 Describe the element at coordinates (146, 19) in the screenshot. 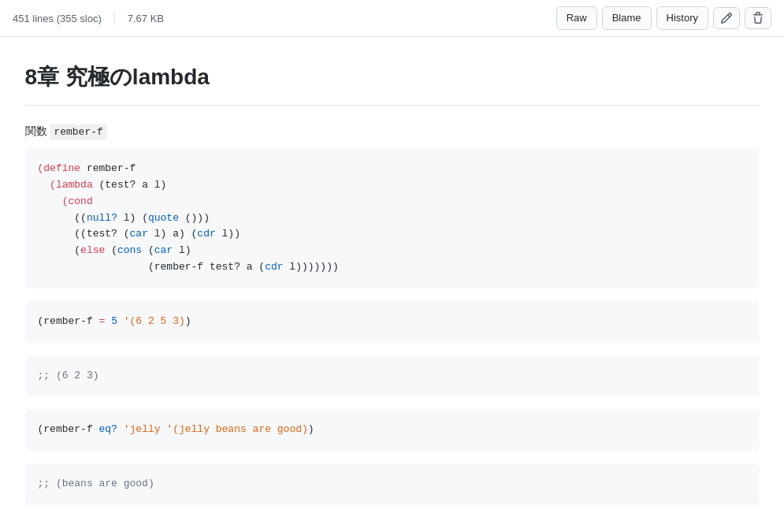

I see `size-info: 7.67 KB` at that location.